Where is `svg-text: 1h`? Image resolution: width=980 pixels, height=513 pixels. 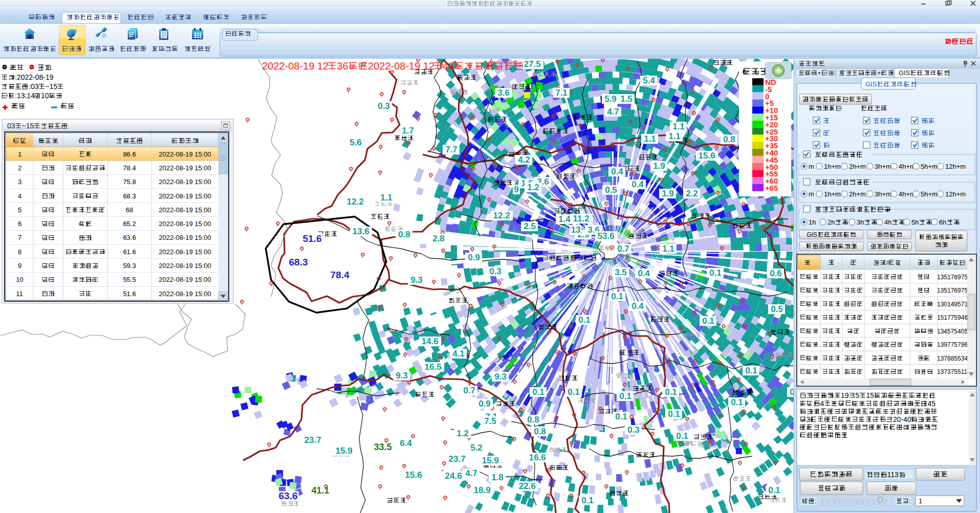 svg-text: 1h is located at coordinates (812, 222).